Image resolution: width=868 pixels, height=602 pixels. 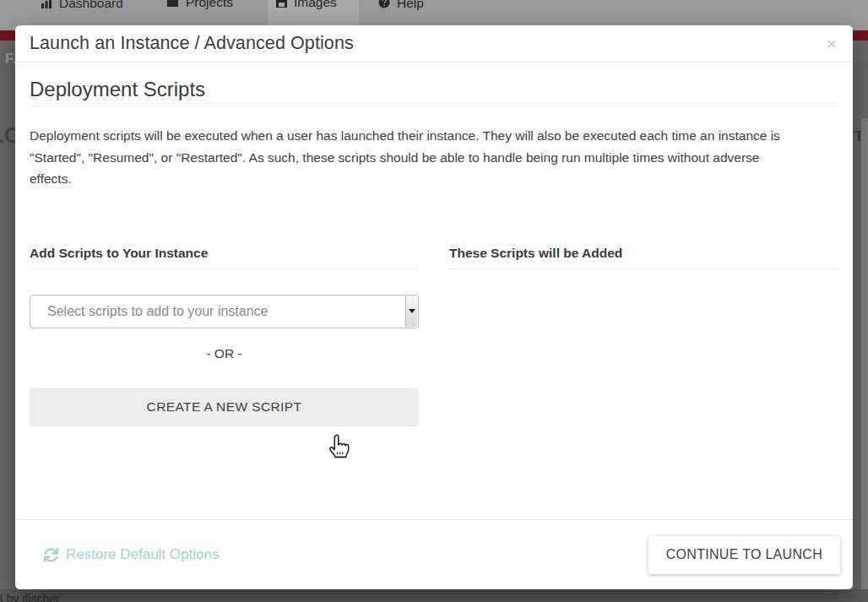 I want to click on nav-item-label: Projects, so click(x=209, y=5).